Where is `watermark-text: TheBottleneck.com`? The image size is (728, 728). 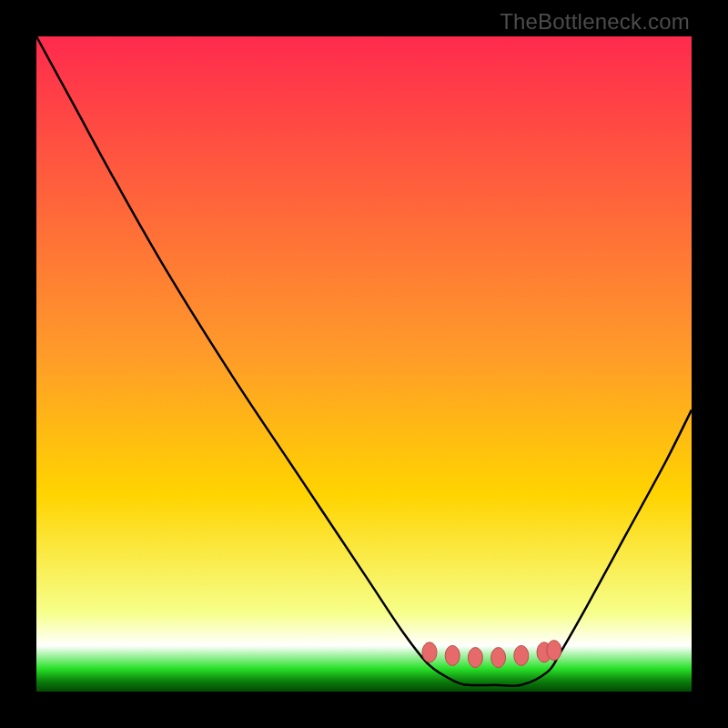
watermark-text: TheBottleneck.com is located at coordinates (595, 22).